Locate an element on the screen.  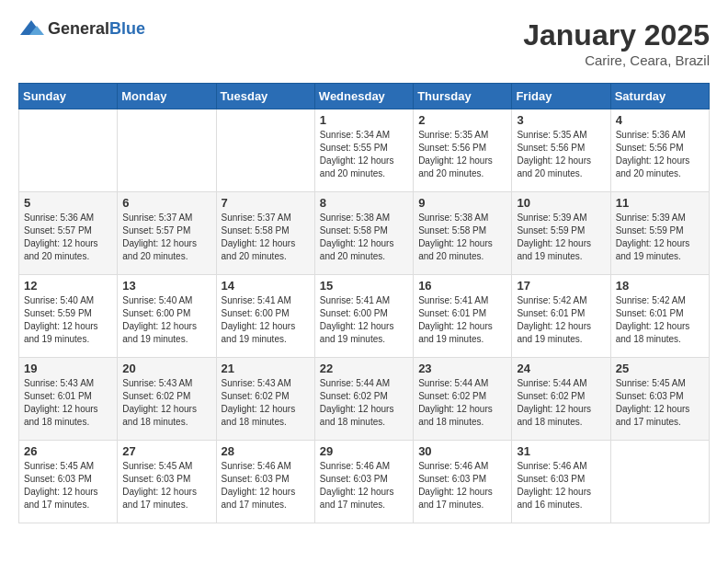
page-header: GeneralBlue January 2025 Carire, Ceara, … is located at coordinates (364, 43).